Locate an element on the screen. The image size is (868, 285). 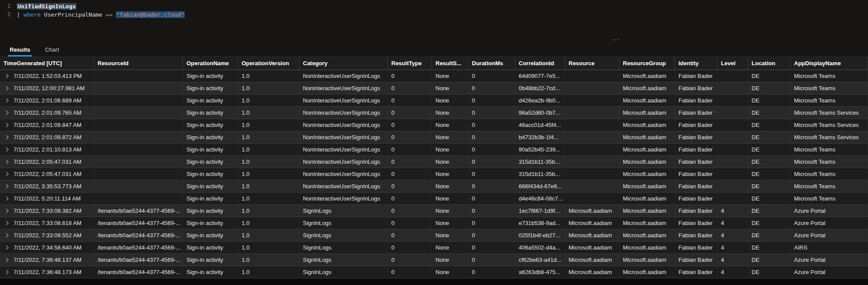
table-row: 7/11/2022, 5:20:11.114 AMSign-in activit… is located at coordinates (434, 199).